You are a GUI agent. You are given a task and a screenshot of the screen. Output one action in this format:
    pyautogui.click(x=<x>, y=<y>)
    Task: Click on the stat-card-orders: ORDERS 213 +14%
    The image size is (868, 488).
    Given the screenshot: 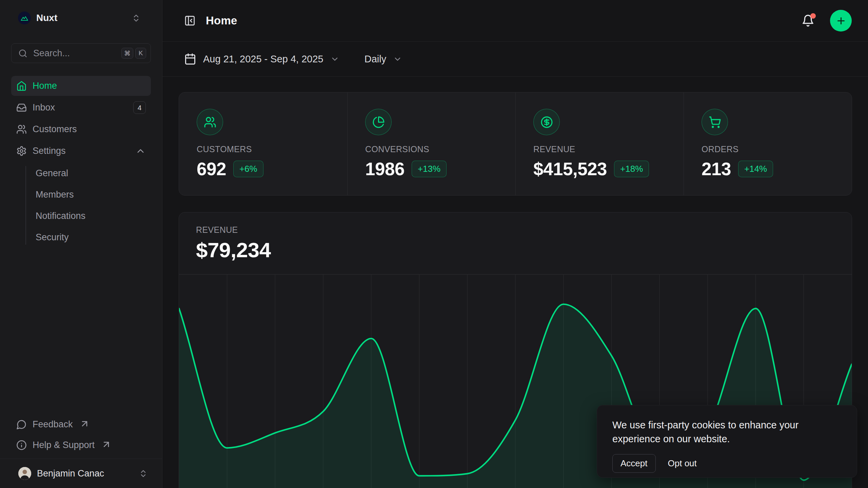 What is the action you would take?
    pyautogui.click(x=768, y=144)
    